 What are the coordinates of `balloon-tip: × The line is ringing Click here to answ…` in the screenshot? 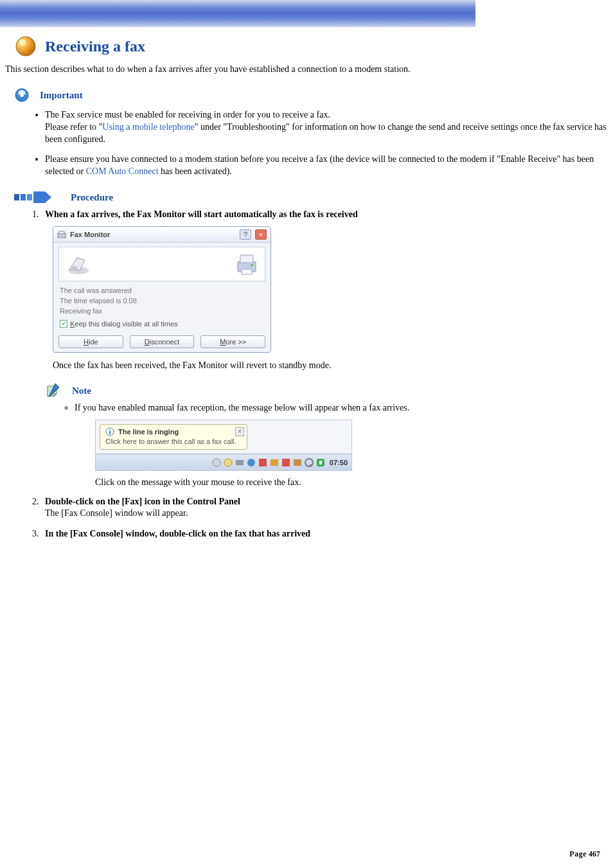 It's located at (173, 437).